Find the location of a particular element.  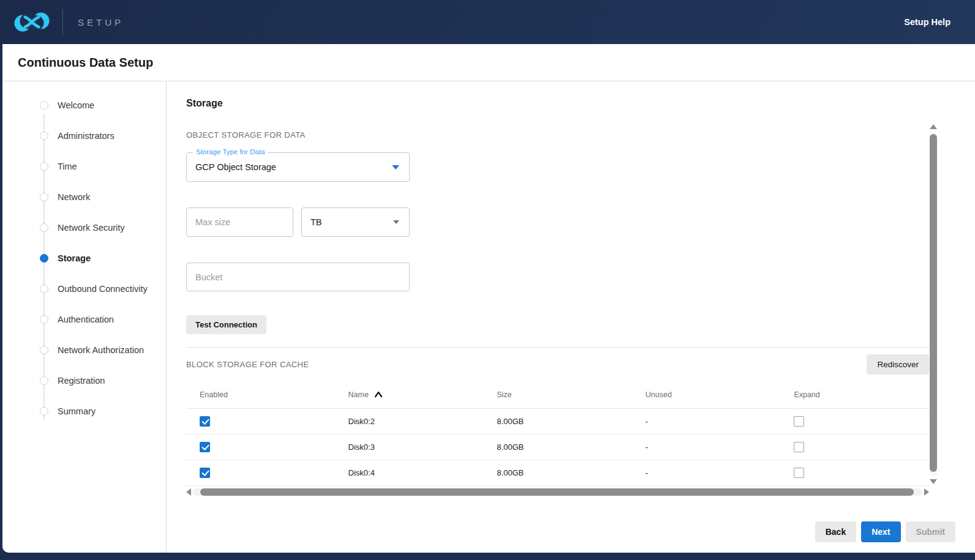

scroll-right-icon is located at coordinates (927, 492).